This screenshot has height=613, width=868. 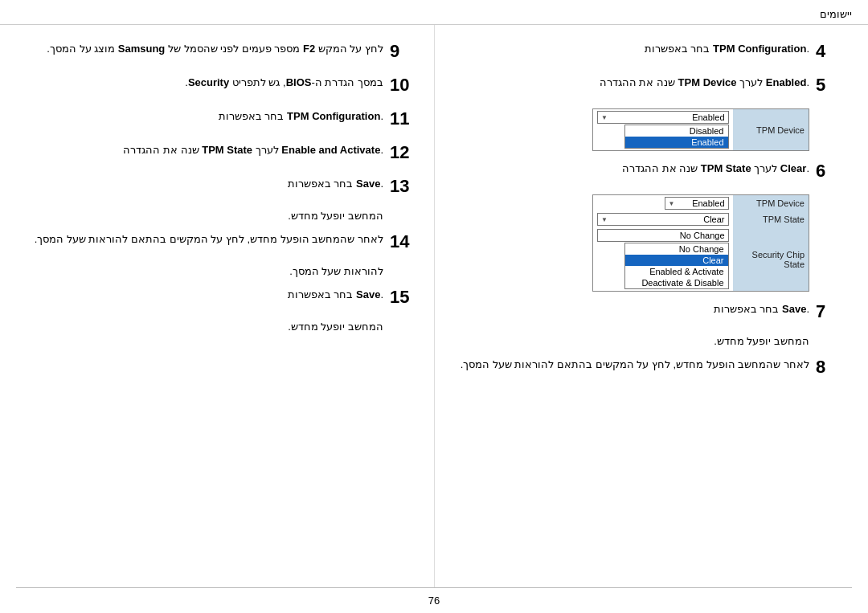 I want to click on step-9: 9 לחץ על המקש F2 מספר פעמים לפני שהסמל ש…, so click(x=221, y=51).